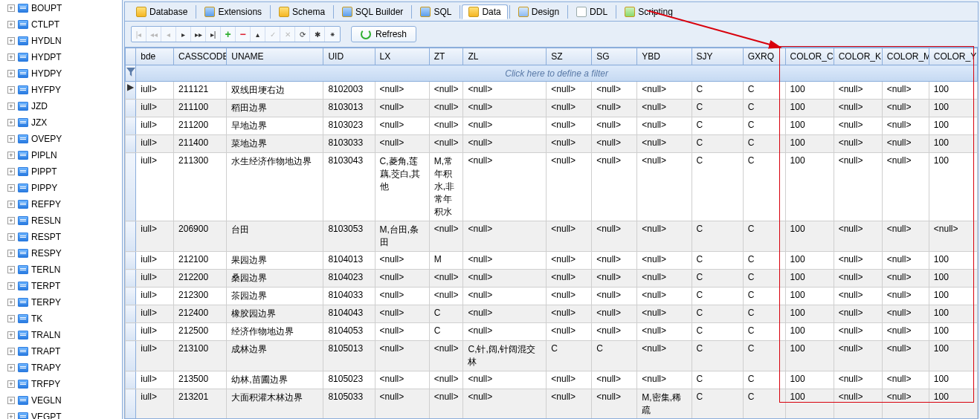  Describe the element at coordinates (402, 236) in the screenshot. I see `cell-lx: M,台田,条田` at that location.